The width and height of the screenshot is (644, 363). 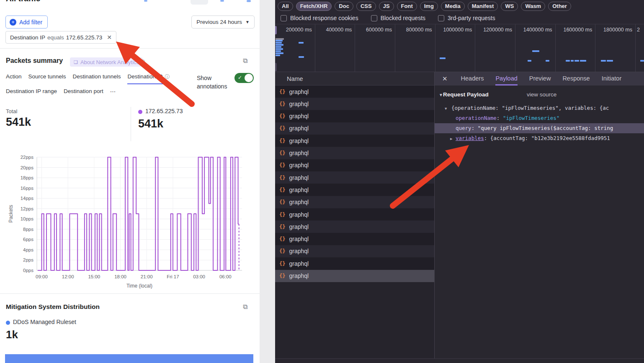 What do you see at coordinates (68, 277) in the screenshot?
I see `svg-text: 12:00` at bounding box center [68, 277].